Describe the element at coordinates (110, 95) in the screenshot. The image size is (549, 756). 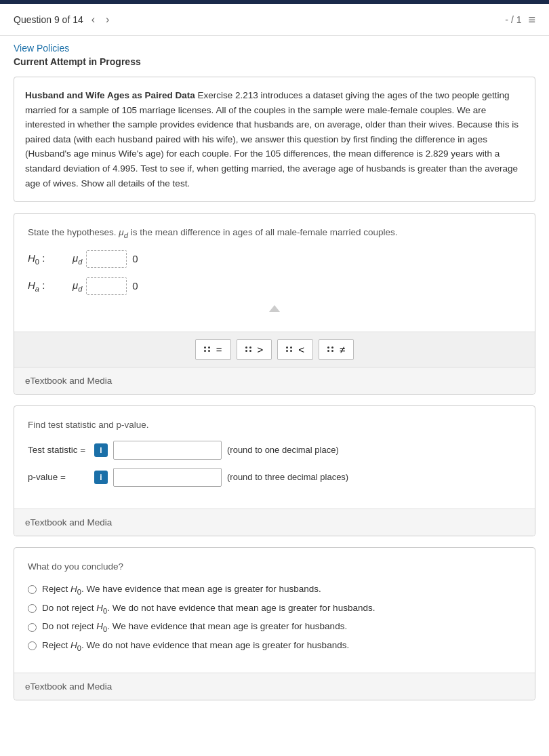
I see `problem-title: Husband and Wife Ages as Paired Data` at that location.